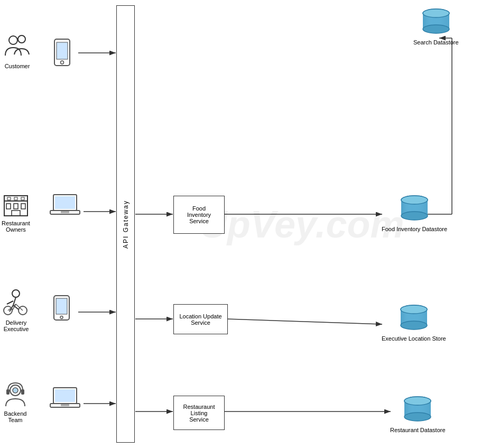 The width and height of the screenshot is (481, 448). What do you see at coordinates (414, 318) in the screenshot?
I see `executive-location-cylinder-icon` at bounding box center [414, 318].